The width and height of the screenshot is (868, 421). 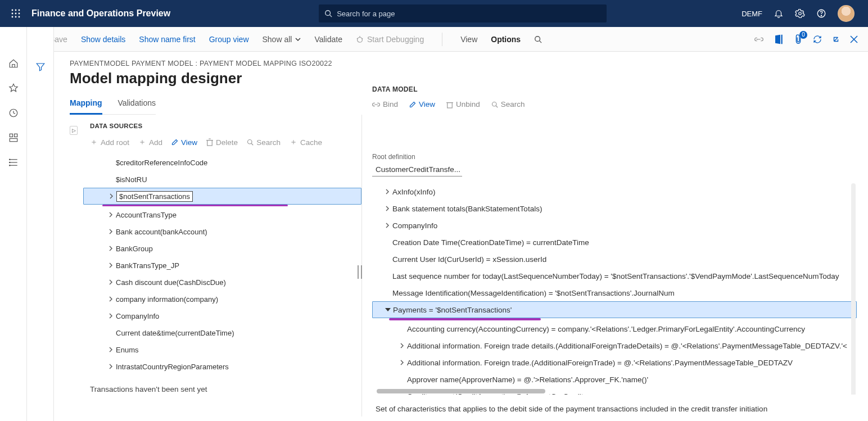 I want to click on modules-icon, so click(x=13, y=162).